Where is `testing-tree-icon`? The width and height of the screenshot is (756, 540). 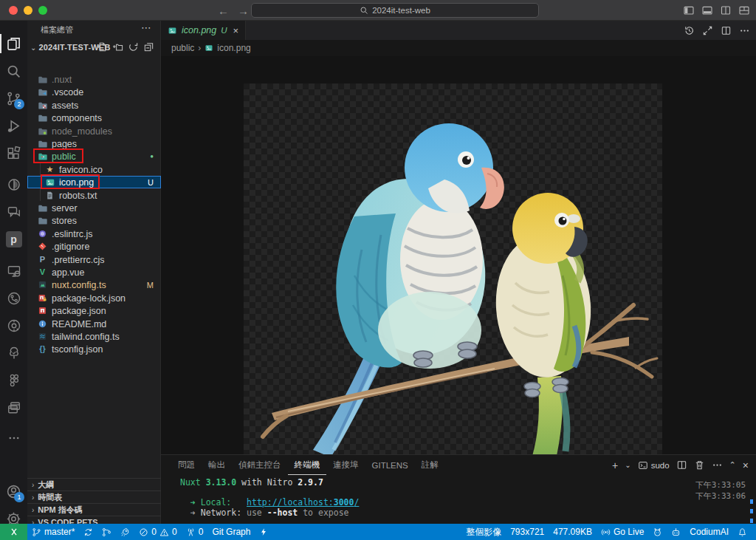 testing-tree-icon is located at coordinates (13, 353).